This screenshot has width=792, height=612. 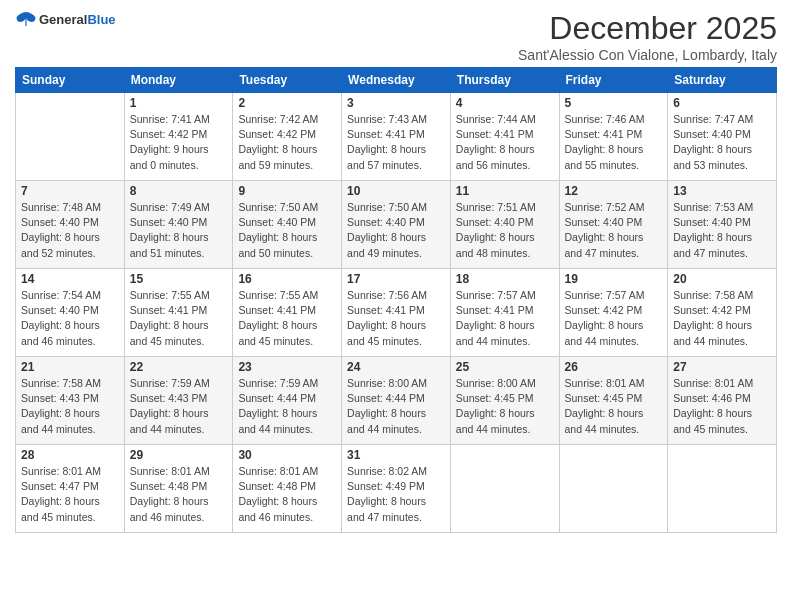 What do you see at coordinates (287, 191) in the screenshot?
I see `day-number: 9` at bounding box center [287, 191].